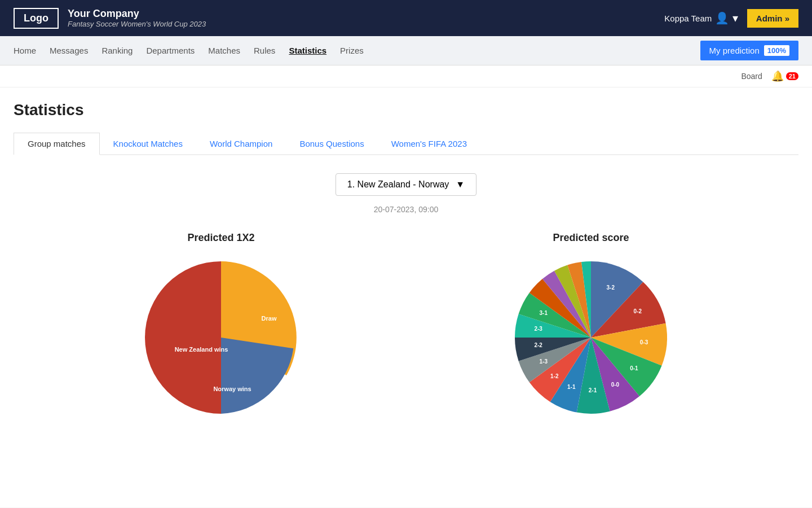 Image resolution: width=812 pixels, height=508 pixels. What do you see at coordinates (188, 51) in the screenshot?
I see `nav-links: Home Messages Ranking Departments Matche…` at bounding box center [188, 51].